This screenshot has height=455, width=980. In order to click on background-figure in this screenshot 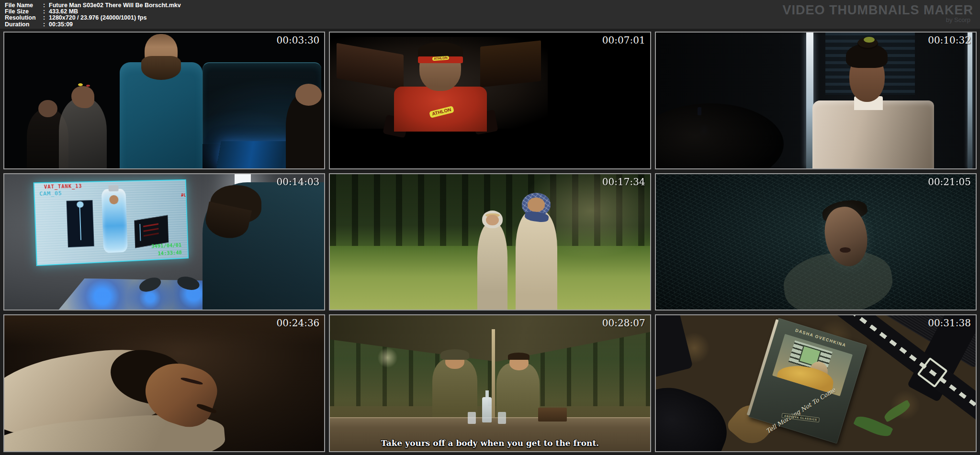, I will do `click(83, 133)`.